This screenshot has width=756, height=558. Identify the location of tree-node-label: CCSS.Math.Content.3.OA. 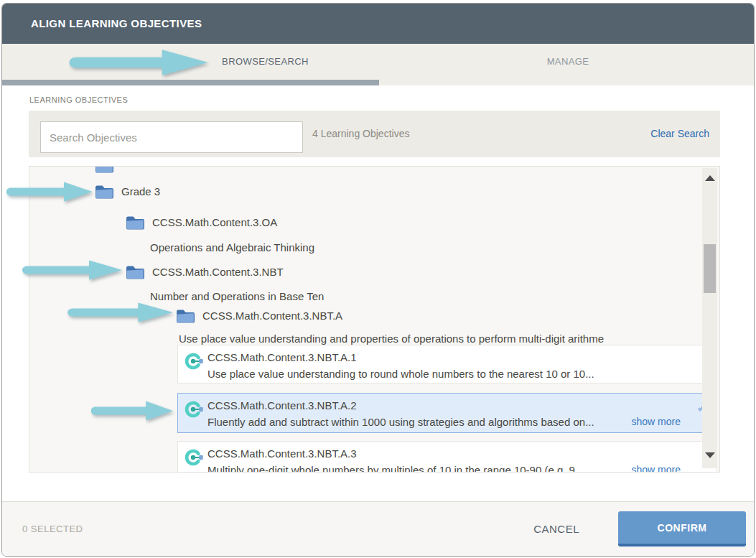
(215, 223).